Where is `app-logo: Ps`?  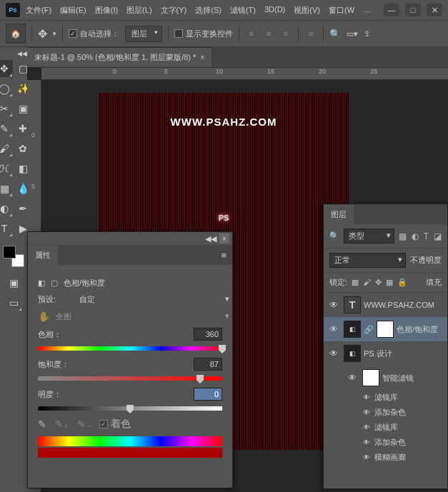 app-logo: Ps is located at coordinates (13, 10).